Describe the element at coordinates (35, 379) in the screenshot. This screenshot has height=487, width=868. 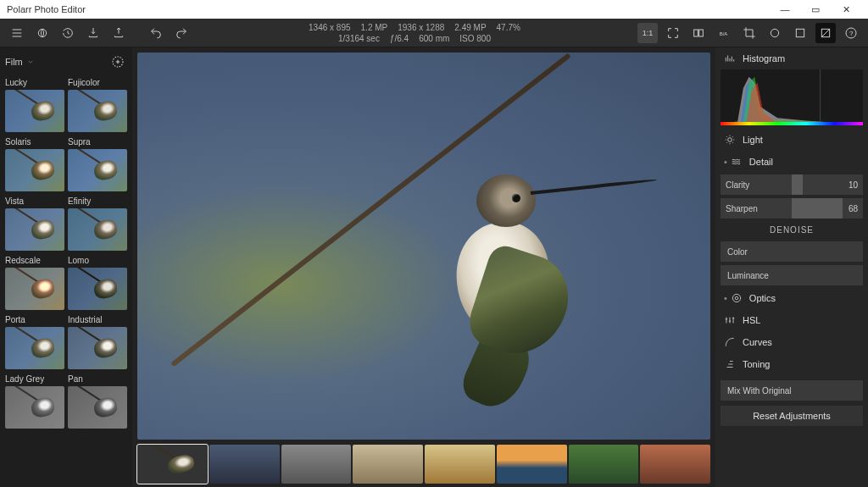
I see `filter-label: Lady Grey` at that location.